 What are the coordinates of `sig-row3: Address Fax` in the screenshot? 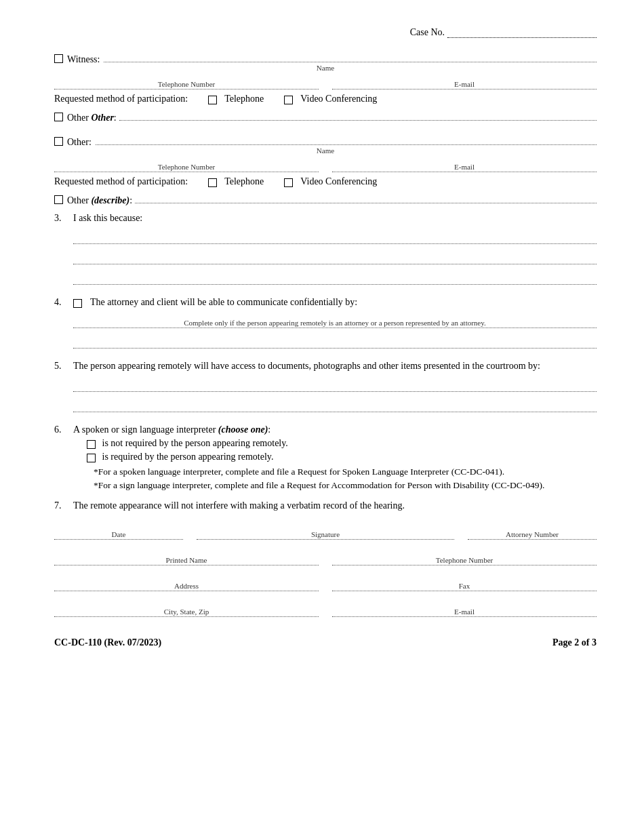 It's located at (325, 584).